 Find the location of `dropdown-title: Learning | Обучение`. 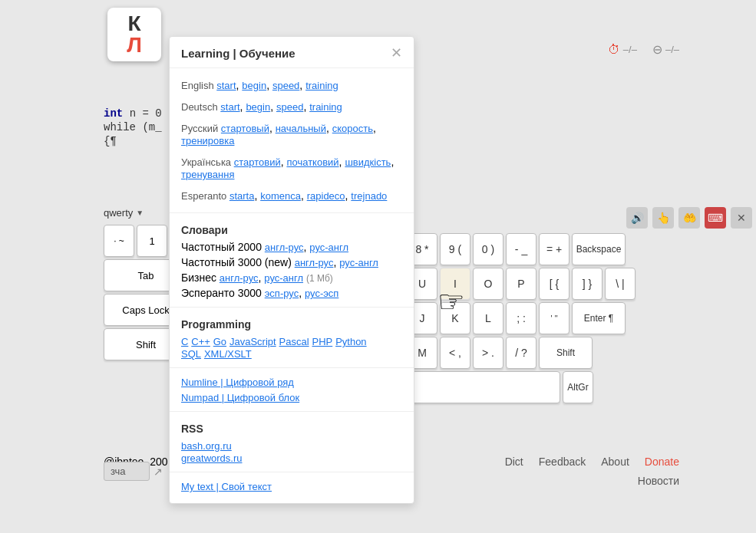

dropdown-title: Learning | Обучение is located at coordinates (238, 54).